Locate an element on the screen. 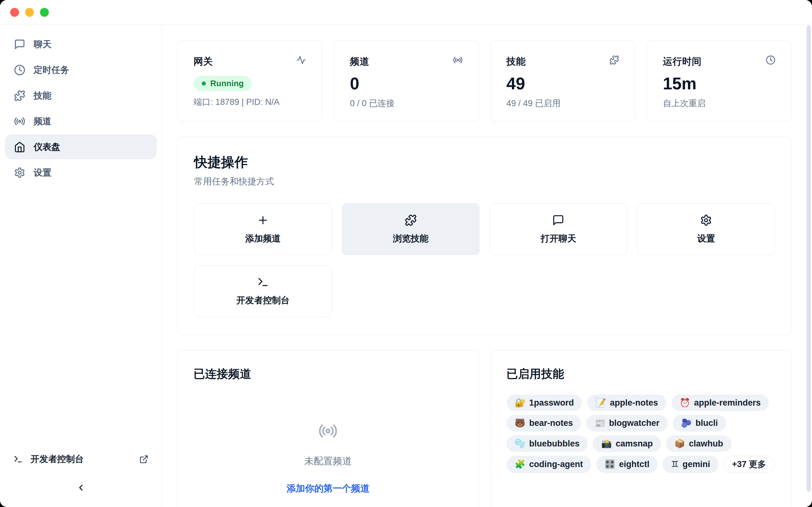 This screenshot has height=507, width=812. skill-emoji: 🐻 is located at coordinates (520, 423).